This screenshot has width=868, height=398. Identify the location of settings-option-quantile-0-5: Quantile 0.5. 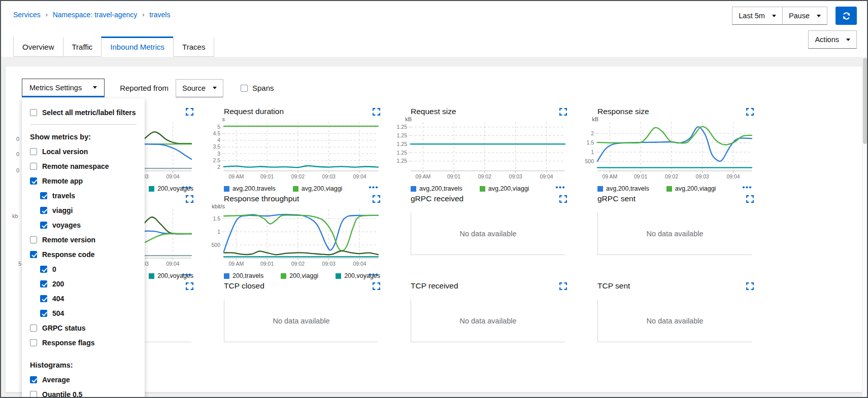
(83, 392).